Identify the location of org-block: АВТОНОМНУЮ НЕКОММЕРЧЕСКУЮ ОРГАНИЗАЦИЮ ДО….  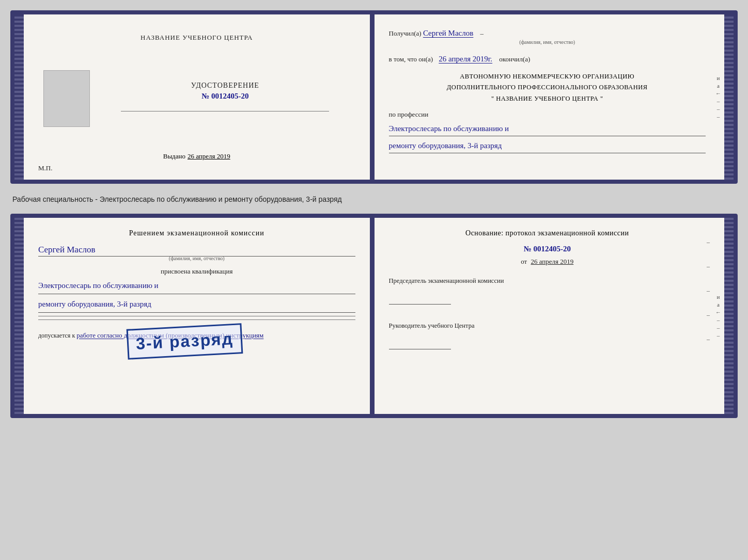
(548, 88).